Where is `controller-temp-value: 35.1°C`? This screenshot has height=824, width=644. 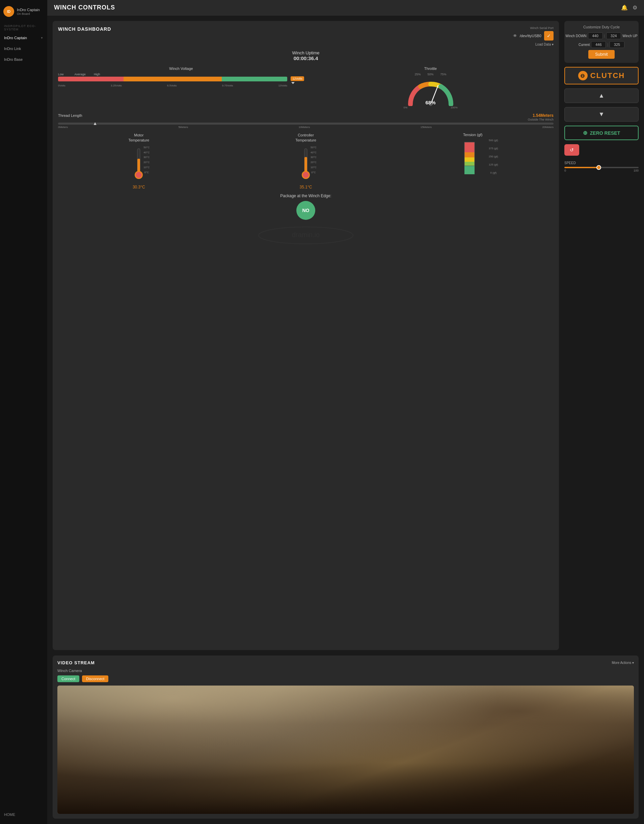 controller-temp-value: 35.1°C is located at coordinates (306, 187).